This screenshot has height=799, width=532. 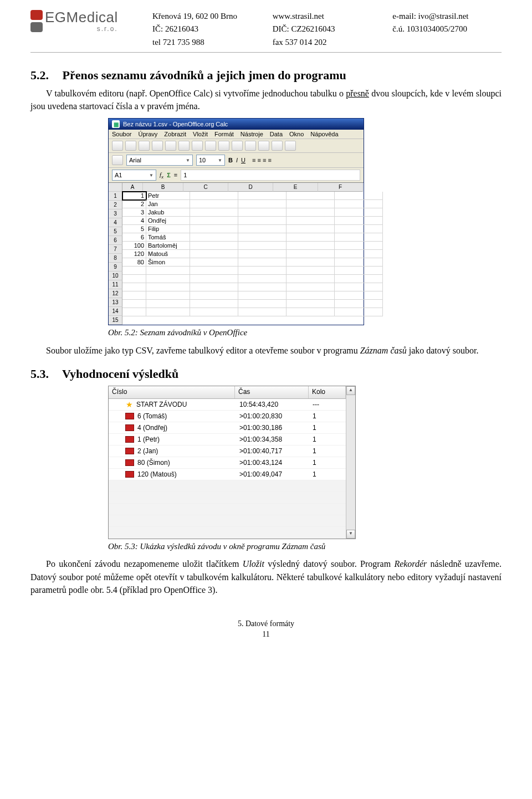 What do you see at coordinates (276, 134) in the screenshot?
I see `menu-item: Data` at bounding box center [276, 134].